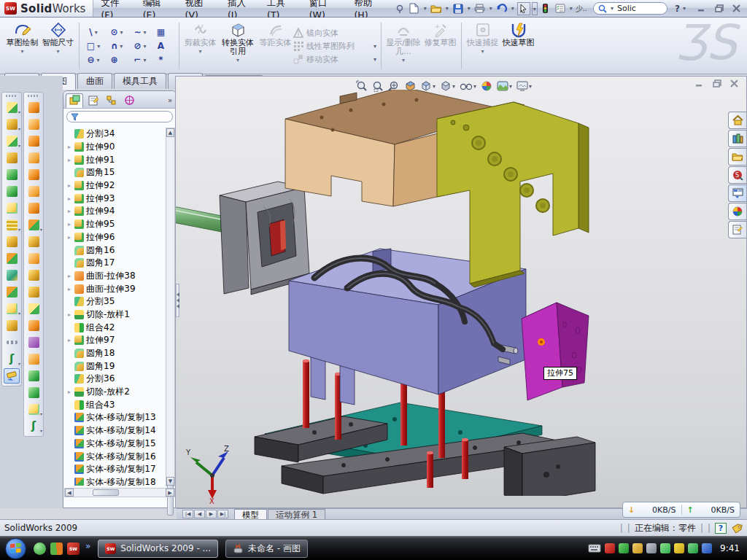 The width and height of the screenshot is (747, 560). What do you see at coordinates (425, 9) in the screenshot?
I see `new-dropdown: ▾` at bounding box center [425, 9].